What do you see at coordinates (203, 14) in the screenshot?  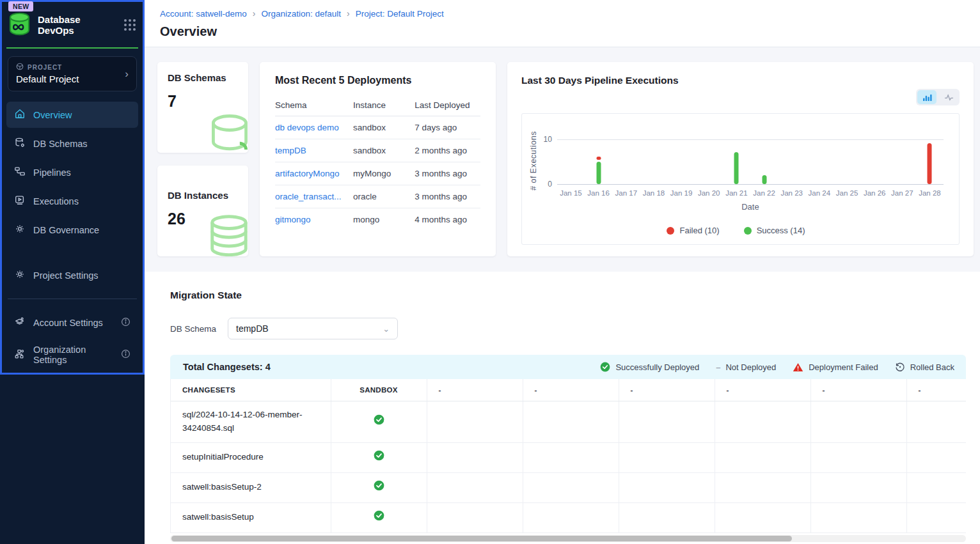 I see `breadcrumb-account-link: Account: satwell-demo` at bounding box center [203, 14].